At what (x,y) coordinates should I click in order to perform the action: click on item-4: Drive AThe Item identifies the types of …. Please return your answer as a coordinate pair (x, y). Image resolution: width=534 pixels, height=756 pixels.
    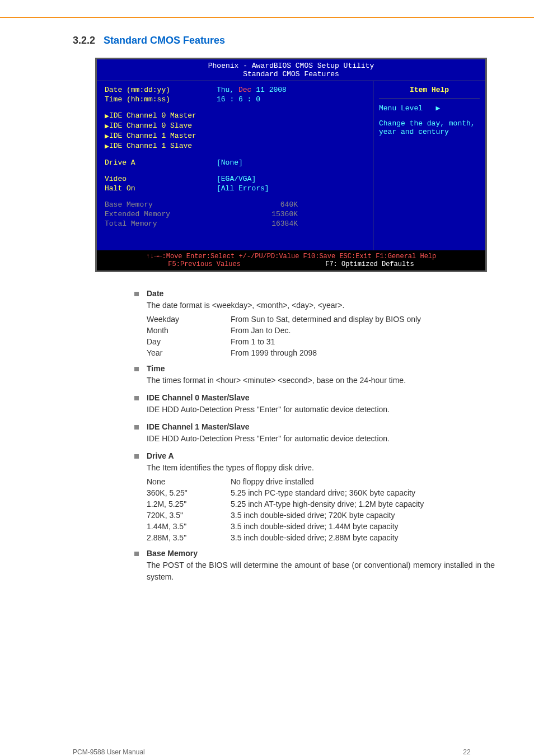
    Looking at the image, I should click on (315, 497).